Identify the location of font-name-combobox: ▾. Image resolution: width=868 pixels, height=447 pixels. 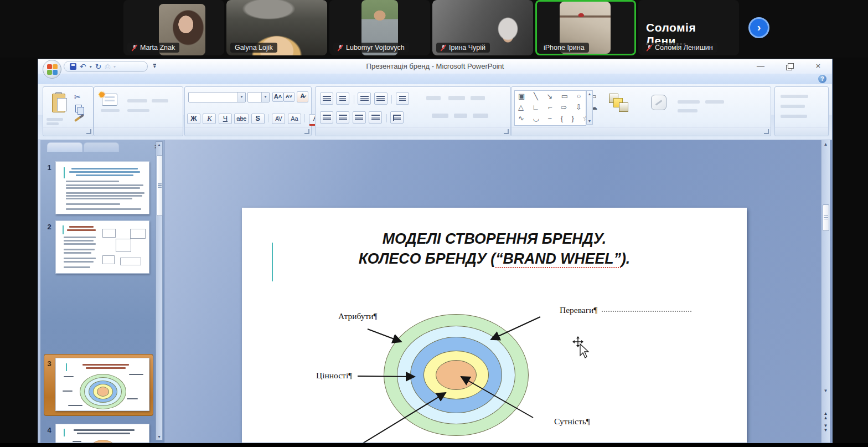
(217, 97).